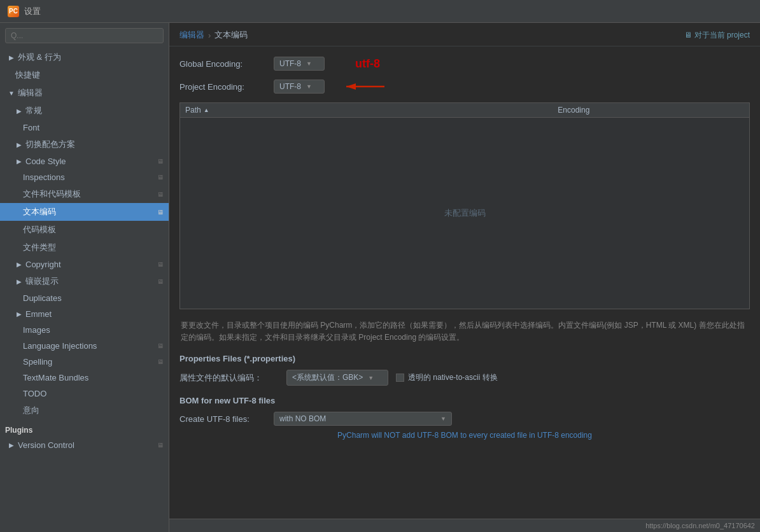 Image resolution: width=760 pixels, height=532 pixels. Describe the element at coordinates (717, 36) in the screenshot. I see `project-link: 🖥 对于当前 project` at that location.